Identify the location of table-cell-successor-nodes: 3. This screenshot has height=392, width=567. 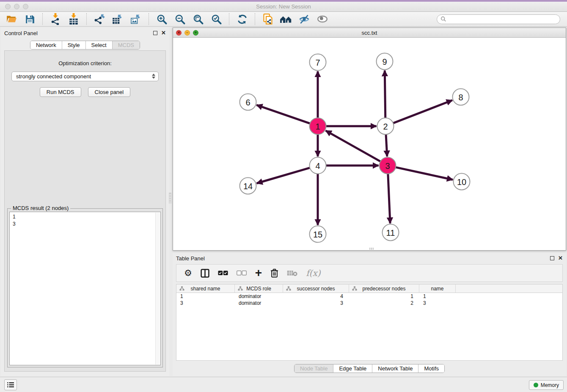
(316, 303).